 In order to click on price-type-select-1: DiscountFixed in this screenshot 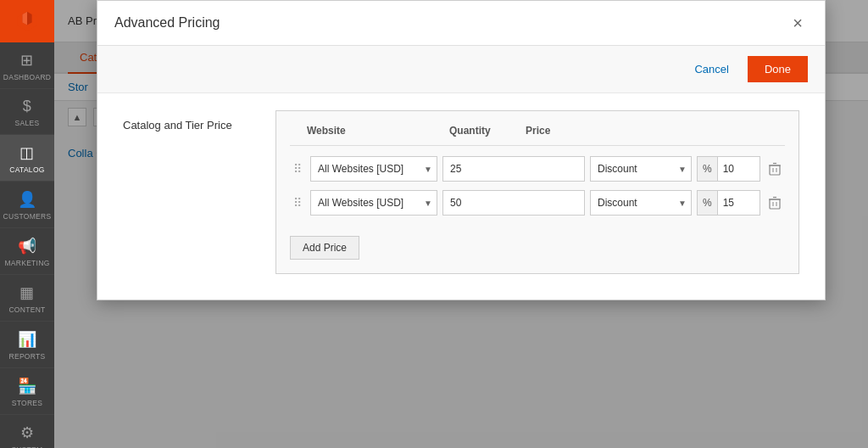, I will do `click(641, 169)`.